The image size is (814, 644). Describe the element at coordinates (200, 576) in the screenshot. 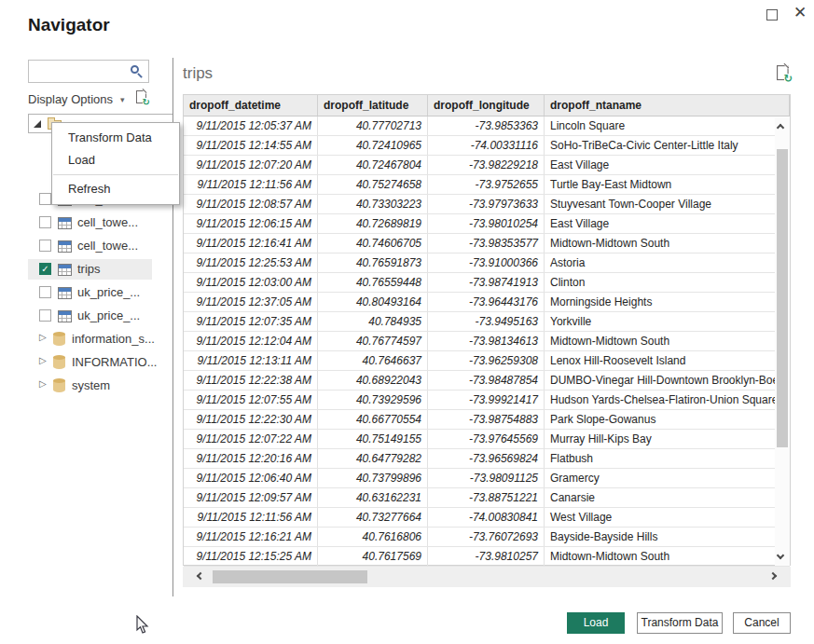

I see `scroll-left-icon` at that location.